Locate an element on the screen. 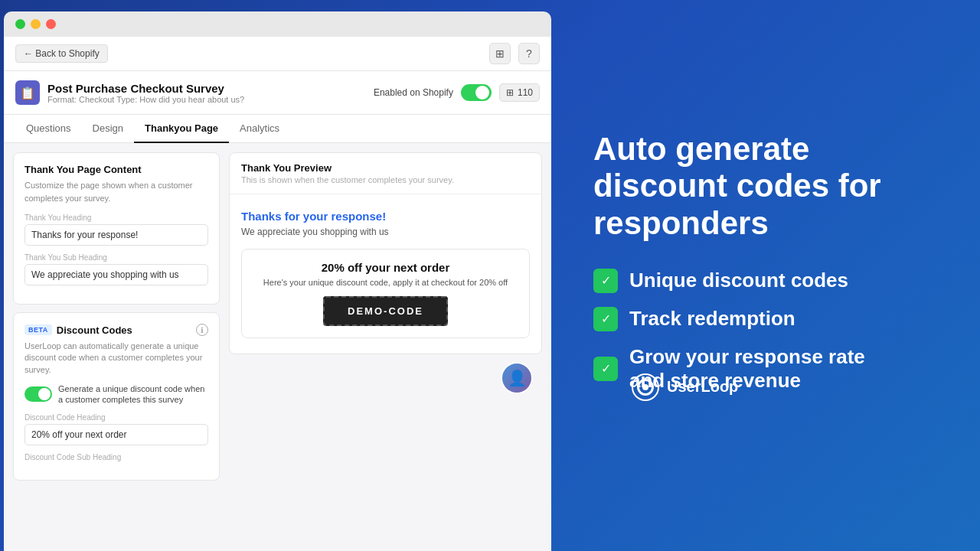  subheading-field: Thank You Sub Heading is located at coordinates (116, 269).